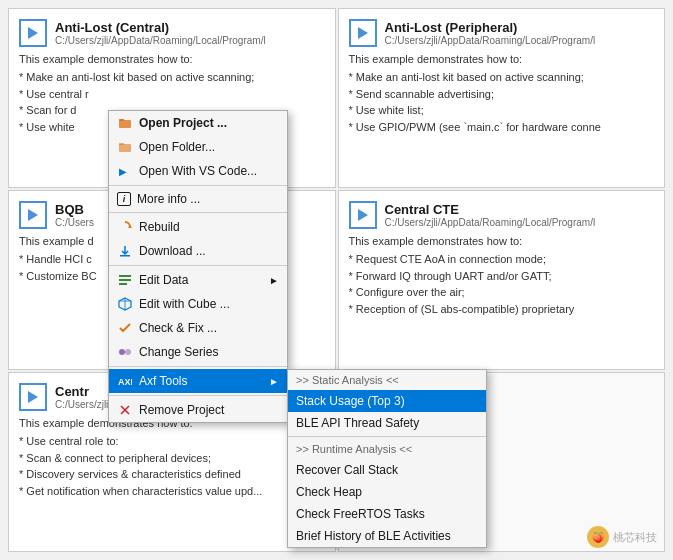  What do you see at coordinates (198, 171) in the screenshot?
I see `menu-item-open-vscode: ▶ Open With VS Code...` at bounding box center [198, 171].